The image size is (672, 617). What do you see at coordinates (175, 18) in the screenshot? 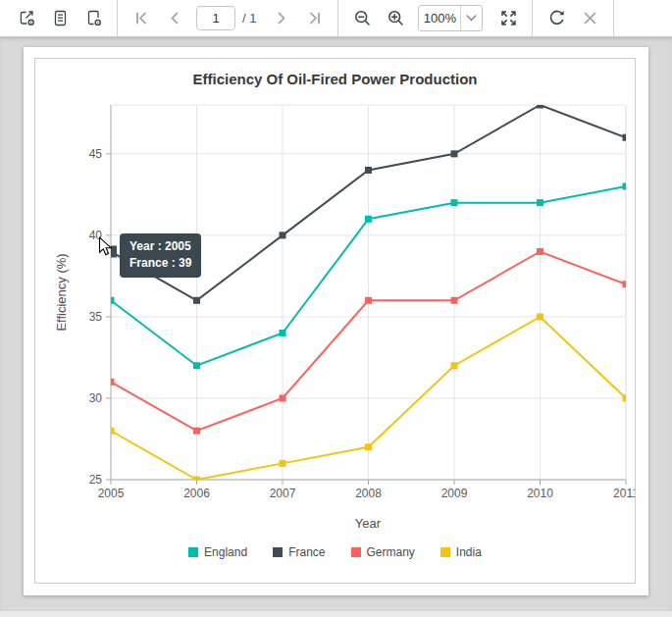
I see `previous-page-icon` at bounding box center [175, 18].